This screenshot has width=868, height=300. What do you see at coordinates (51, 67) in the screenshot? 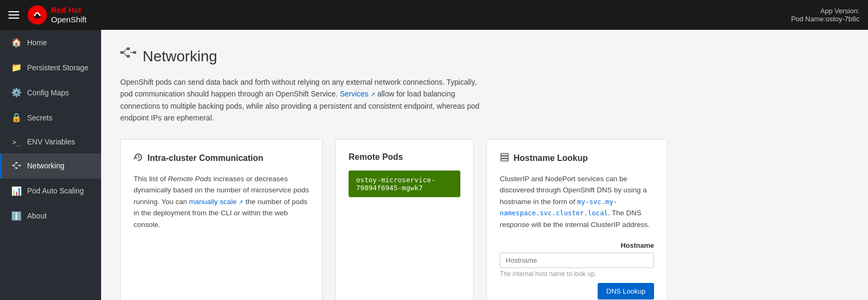
I see `sidebar-item-persistent-storage: 📁 Persistent Storage` at bounding box center [51, 67].